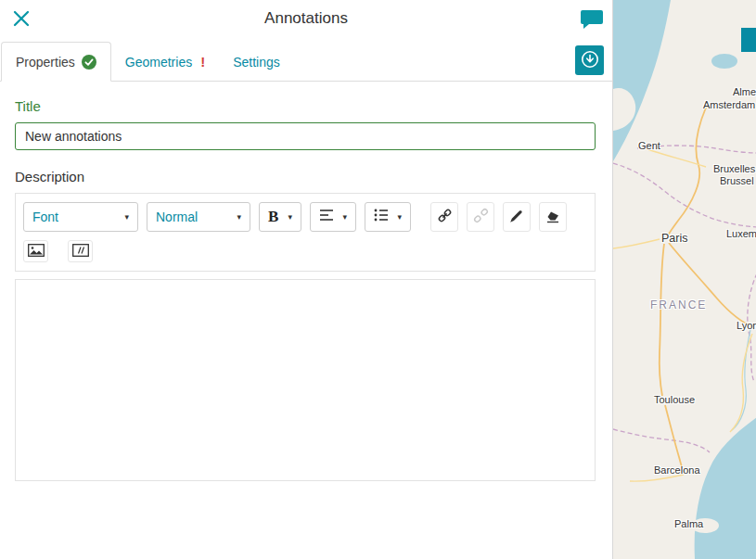  I want to click on color-picker-button, so click(517, 217).